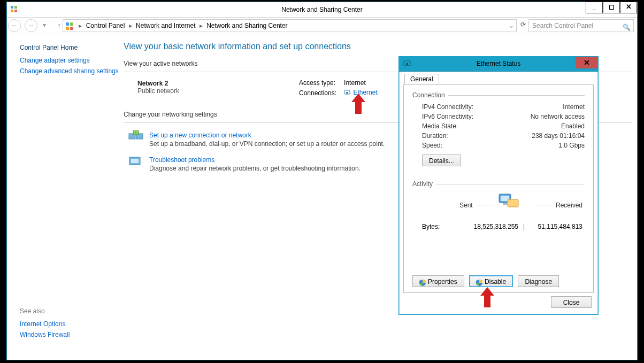 This screenshot has height=363, width=644. I want to click on search-input: Search Control Panel 🔍, so click(581, 26).